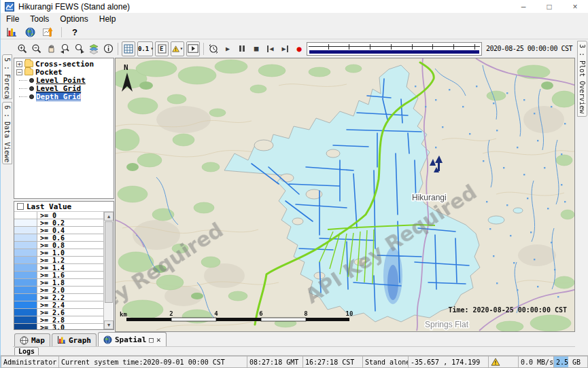 Image resolution: width=588 pixels, height=368 pixels. I want to click on tree-item-leaf: Depth Grid, so click(64, 96).